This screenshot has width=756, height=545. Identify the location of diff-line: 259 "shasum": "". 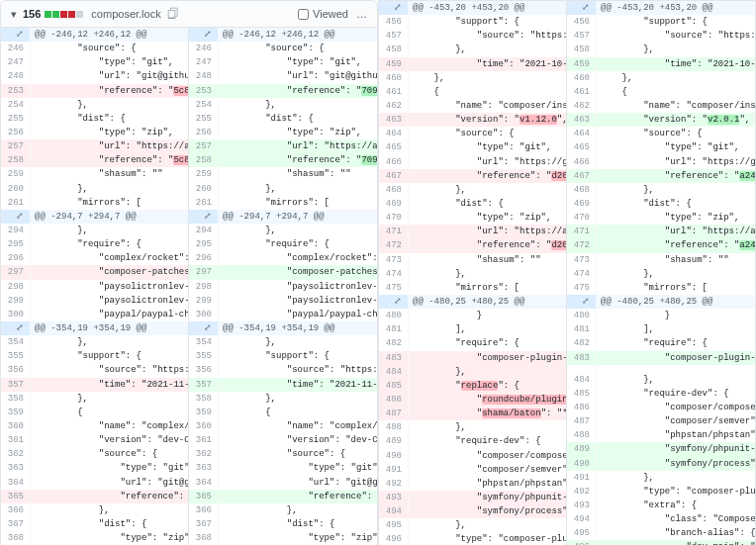
(95, 174).